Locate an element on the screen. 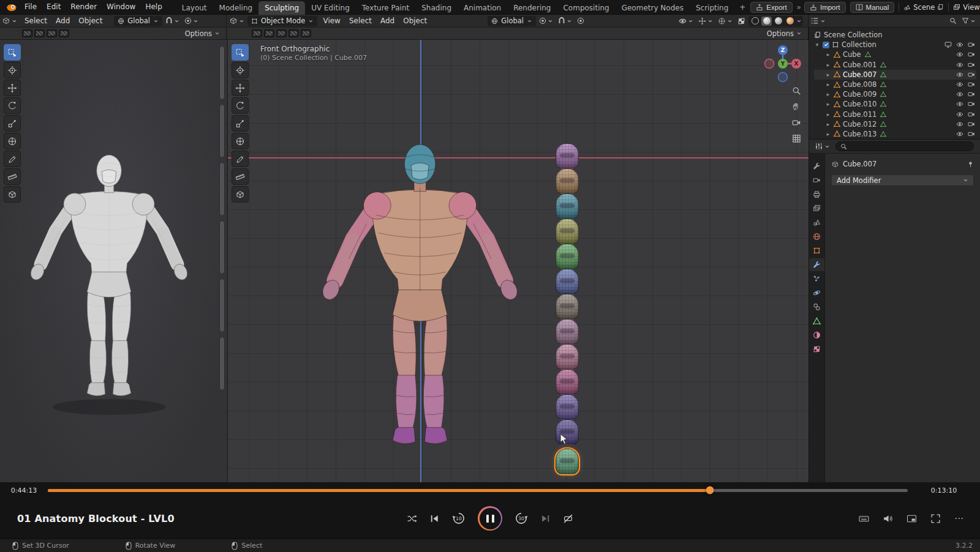  shading-rendered-button is located at coordinates (790, 21).